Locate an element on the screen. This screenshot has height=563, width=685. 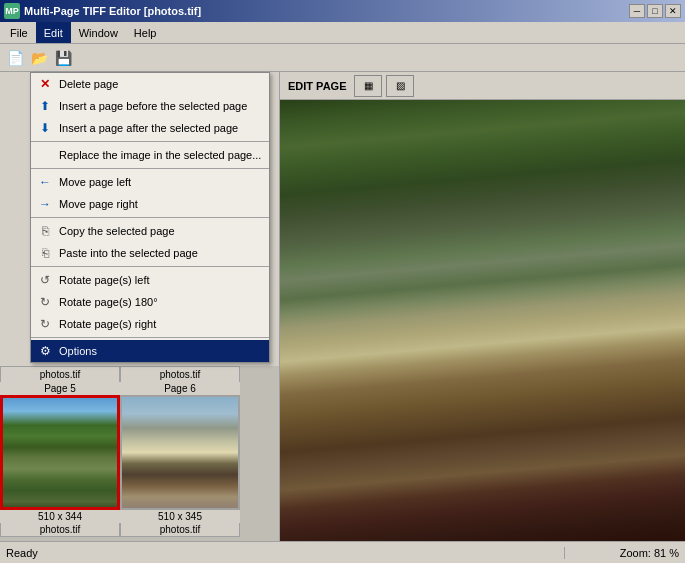
menu-item-insert-before: ⬆ Insert a page before the selected page is located at coordinates (150, 106).